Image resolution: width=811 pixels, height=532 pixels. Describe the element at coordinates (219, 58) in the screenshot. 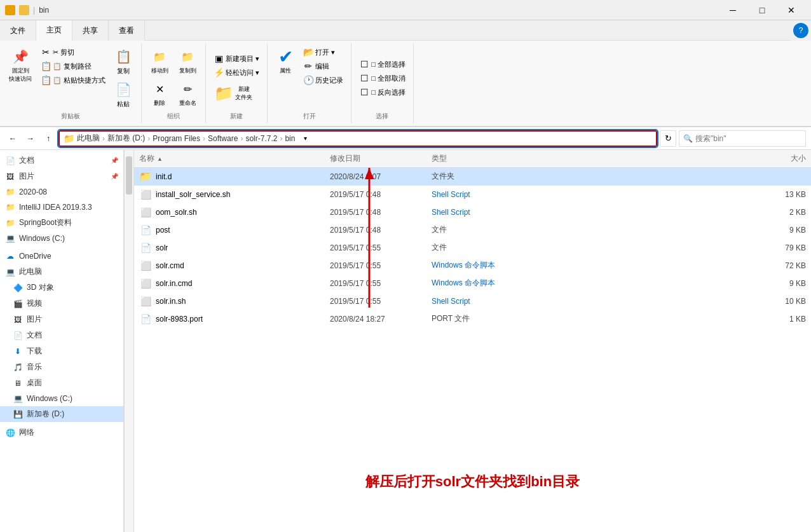

I see `newitem-icon: ▣` at that location.